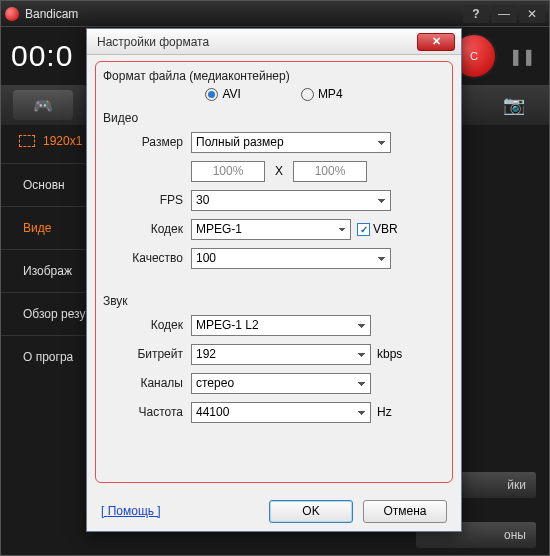 The width and height of the screenshot is (550, 556). I want to click on frequency-label: Частота, so click(147, 412).